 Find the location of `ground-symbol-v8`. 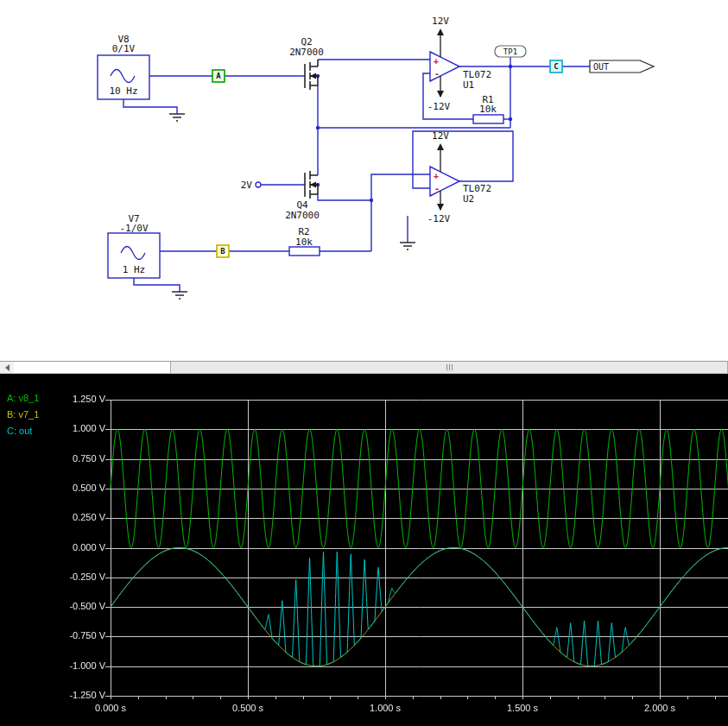

ground-symbol-v8 is located at coordinates (177, 117).